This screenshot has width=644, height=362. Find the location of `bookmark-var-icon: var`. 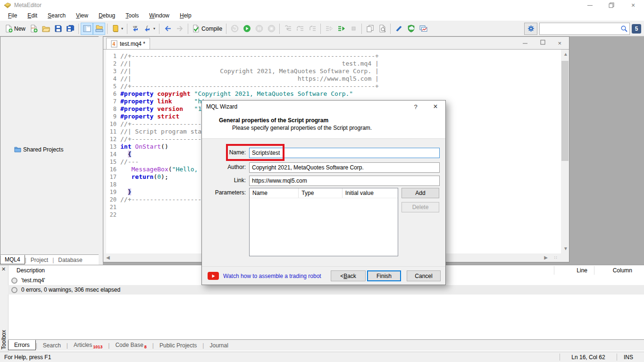

bookmark-var-icon: var is located at coordinates (136, 28).